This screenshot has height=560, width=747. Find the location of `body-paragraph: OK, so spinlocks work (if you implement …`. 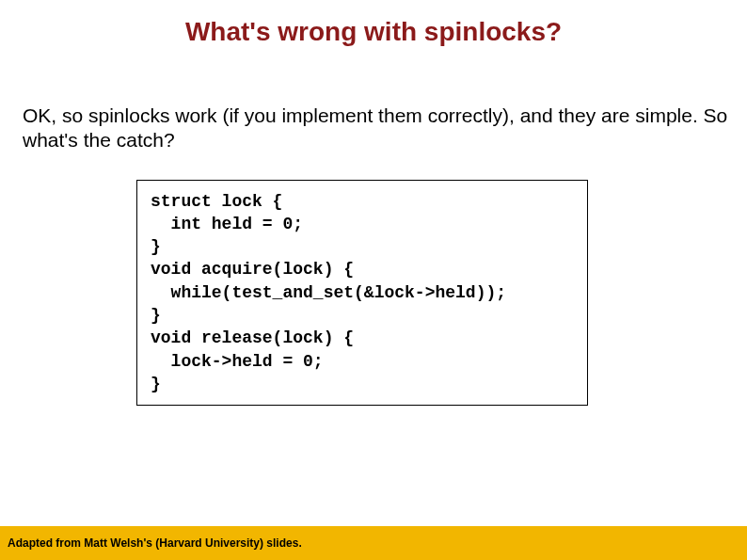

body-paragraph: OK, so spinlocks work (if you implement … is located at coordinates (375, 128).